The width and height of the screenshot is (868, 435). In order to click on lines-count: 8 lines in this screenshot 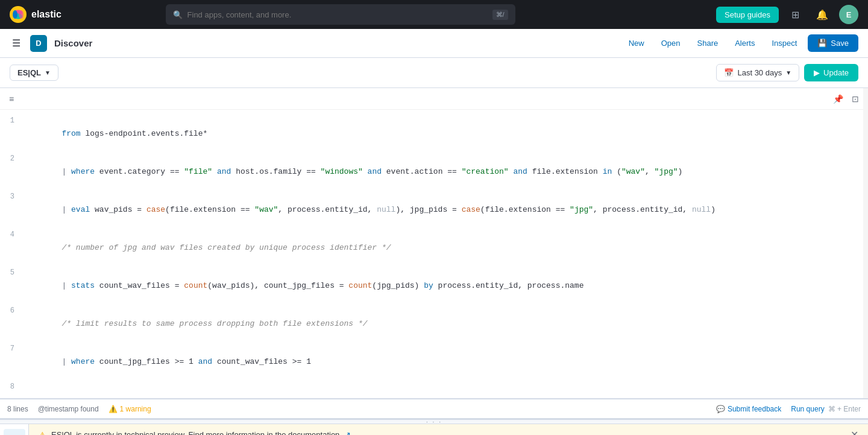, I will do `click(18, 409)`.